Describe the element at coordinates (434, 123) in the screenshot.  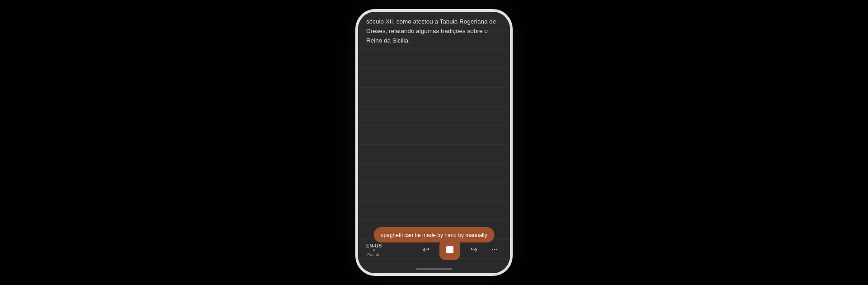
I see `text-area: século XII, como atestou a Tabula Rogeri…` at that location.